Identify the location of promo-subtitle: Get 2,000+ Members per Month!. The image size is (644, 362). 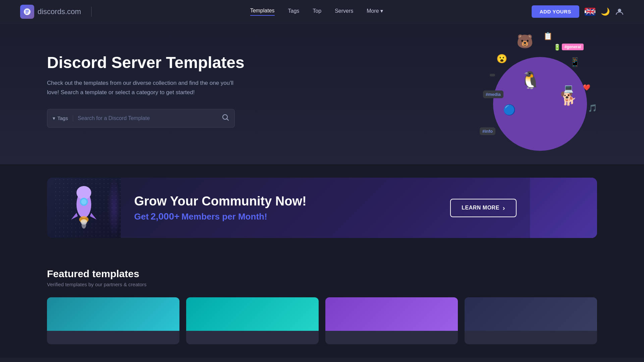
(285, 217).